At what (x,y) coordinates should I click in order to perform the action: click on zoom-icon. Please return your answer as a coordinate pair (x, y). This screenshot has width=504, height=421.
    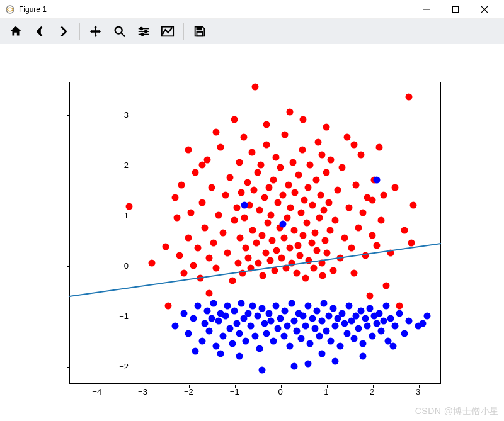
    Looking at the image, I should click on (120, 31).